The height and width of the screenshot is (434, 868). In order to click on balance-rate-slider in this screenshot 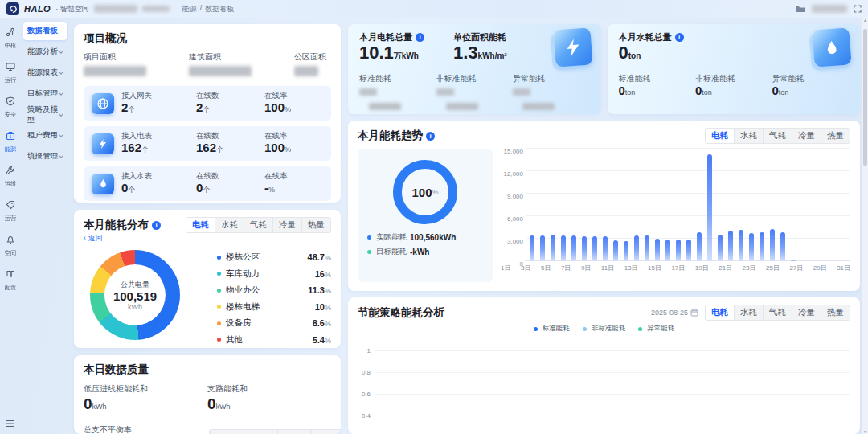, I will do `click(275, 432)`.